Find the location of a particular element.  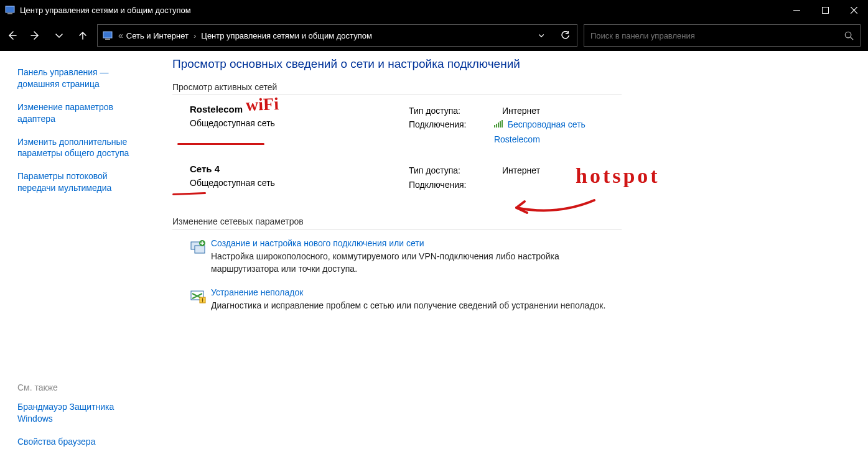

forward-button is located at coordinates (35, 35).